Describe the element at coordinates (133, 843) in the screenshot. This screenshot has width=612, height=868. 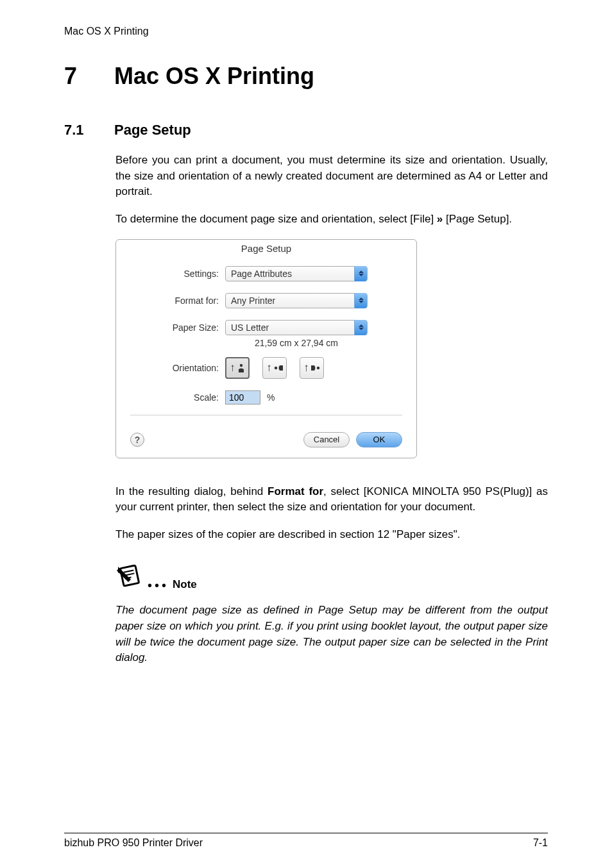
I see `footer-left: bizhub PRO 950 Printer Driver` at that location.